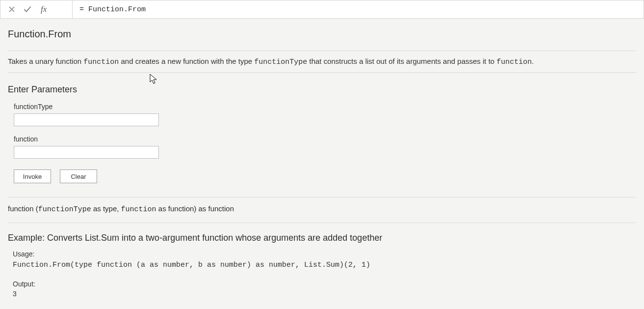 This screenshot has width=644, height=309. What do you see at coordinates (325, 274) in the screenshot?
I see `example-body: Usage: Function.From(type function (a as…` at bounding box center [325, 274].